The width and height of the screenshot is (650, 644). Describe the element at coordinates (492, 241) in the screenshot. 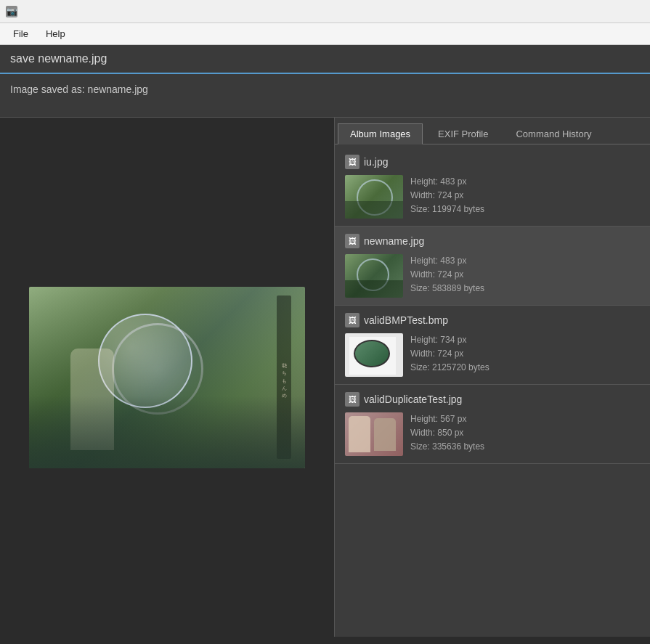

I see `album-item-newname-header: 🖼 newname.jpg` at that location.